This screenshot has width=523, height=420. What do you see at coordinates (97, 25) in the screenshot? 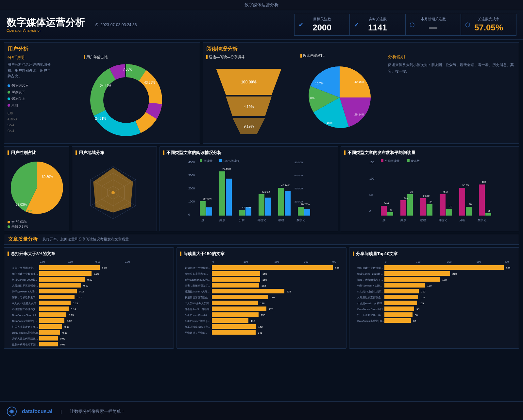
I see `clock-icon: ⏱` at bounding box center [97, 25].